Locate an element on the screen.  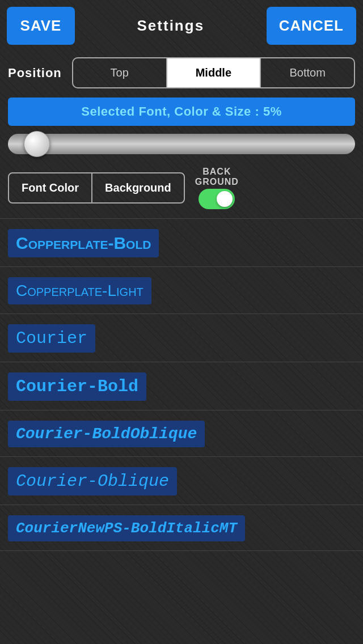
background-toggle-area: Back Ground is located at coordinates (217, 188).